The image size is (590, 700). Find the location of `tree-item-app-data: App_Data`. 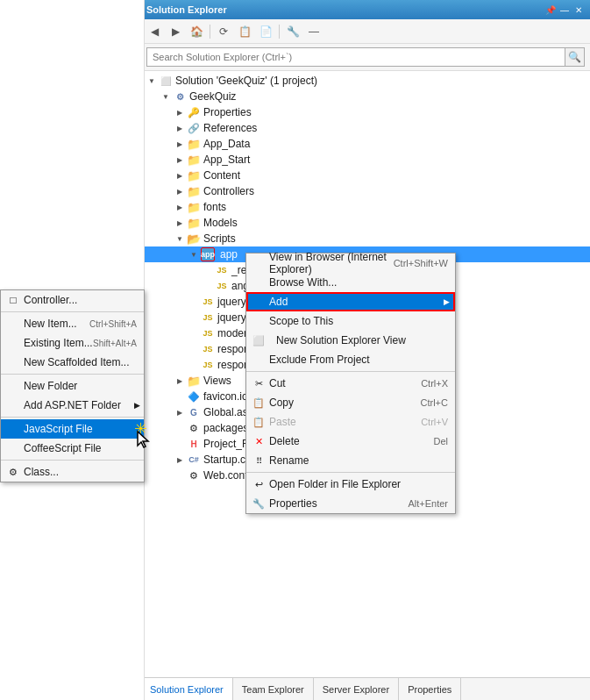

tree-item-app-data: App_Data is located at coordinates (366, 144).